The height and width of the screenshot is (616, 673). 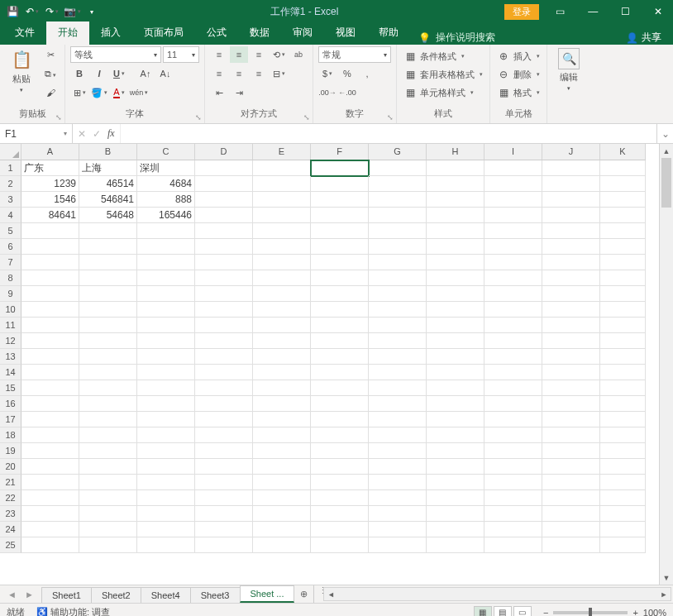 What do you see at coordinates (108, 184) in the screenshot?
I see `cell: 46514` at bounding box center [108, 184].